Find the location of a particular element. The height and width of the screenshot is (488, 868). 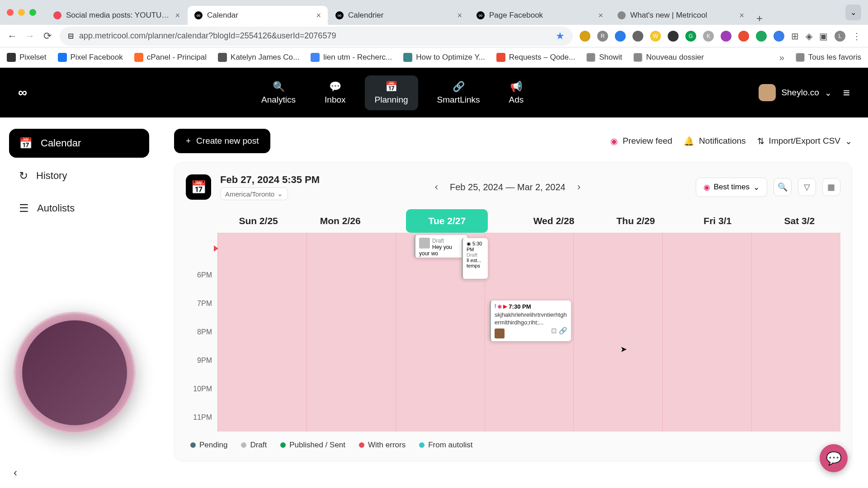

calendar-tools: ◉Best times⌄ 🔍 ▽ ▦ is located at coordinates (768, 187).